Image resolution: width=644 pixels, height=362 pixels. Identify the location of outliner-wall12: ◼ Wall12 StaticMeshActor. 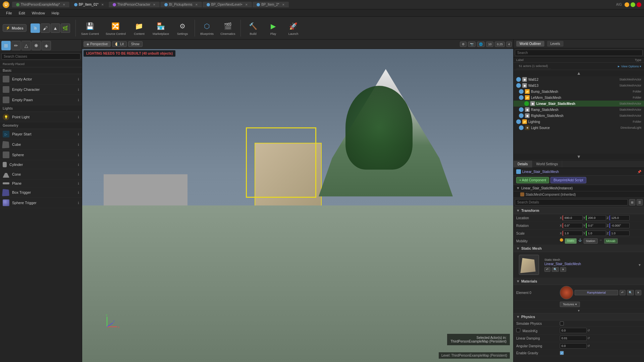
(579, 79).